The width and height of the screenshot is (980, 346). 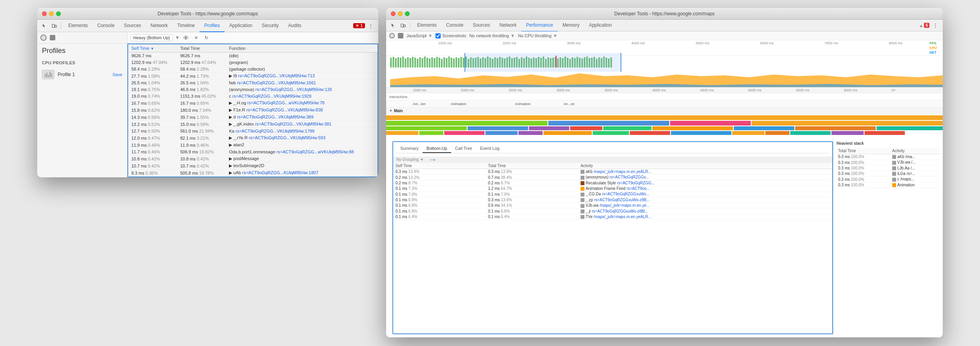 I want to click on eye-icon, so click(x=186, y=38).